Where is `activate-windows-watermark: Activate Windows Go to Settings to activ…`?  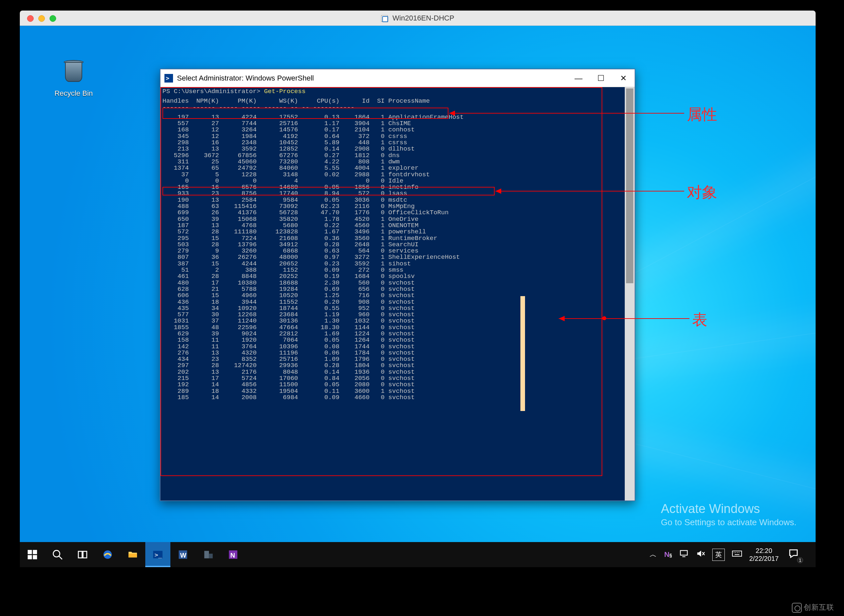
activate-windows-watermark: Activate Windows Go to Settings to activ… is located at coordinates (729, 515).